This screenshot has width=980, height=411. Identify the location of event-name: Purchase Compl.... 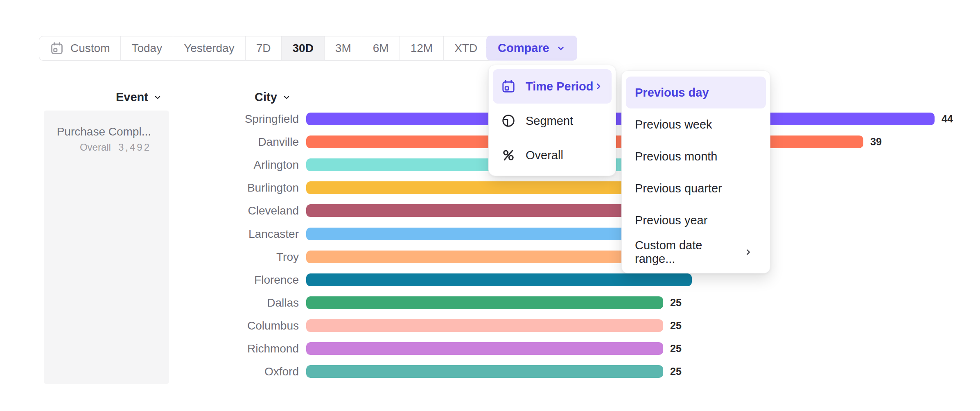
(104, 132).